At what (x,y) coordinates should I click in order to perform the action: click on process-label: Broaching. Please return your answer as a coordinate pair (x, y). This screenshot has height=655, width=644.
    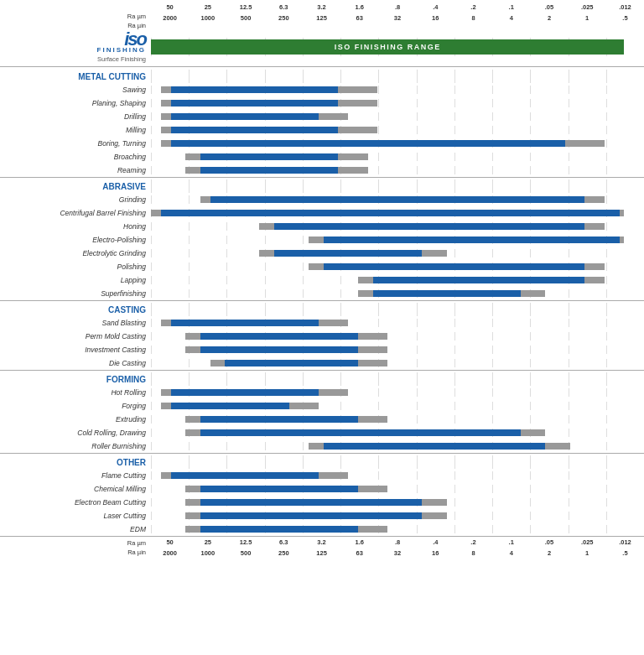
    Looking at the image, I should click on (75, 157).